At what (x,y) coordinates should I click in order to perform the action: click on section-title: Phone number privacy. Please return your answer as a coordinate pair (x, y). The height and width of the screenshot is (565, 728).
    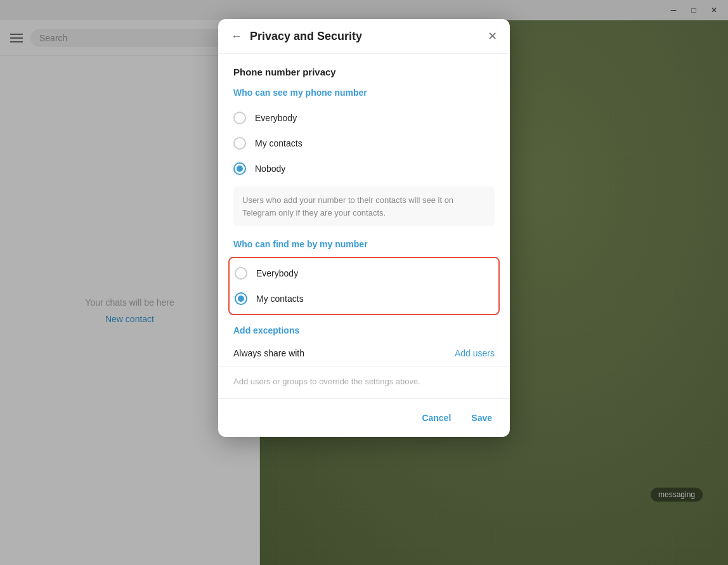
    Looking at the image, I should click on (364, 72).